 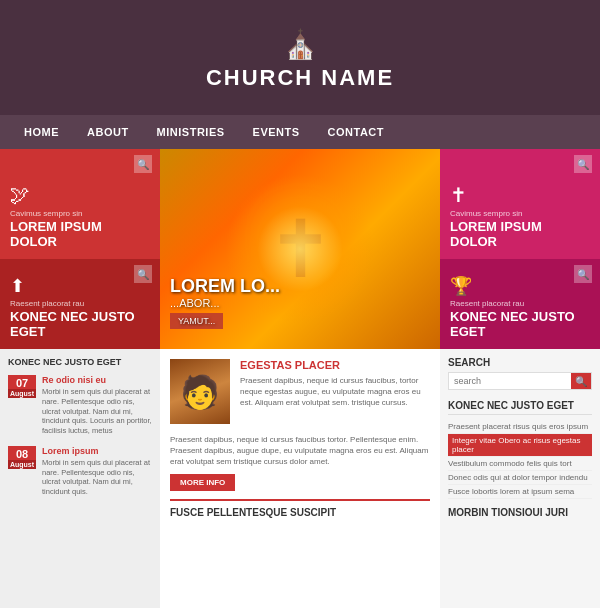 What do you see at coordinates (300, 451) in the screenshot?
I see `article-body2: Praesent dapibus, neque id cursus faucib…` at bounding box center [300, 451].